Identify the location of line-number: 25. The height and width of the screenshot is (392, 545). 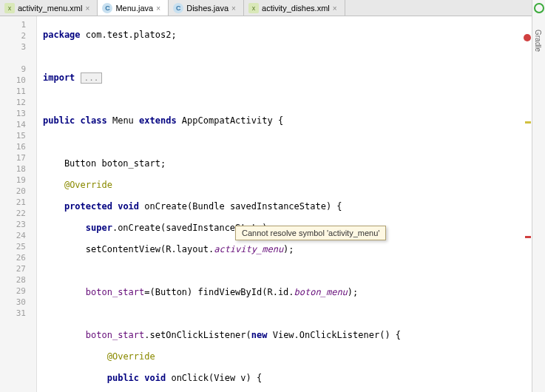
(18, 247).